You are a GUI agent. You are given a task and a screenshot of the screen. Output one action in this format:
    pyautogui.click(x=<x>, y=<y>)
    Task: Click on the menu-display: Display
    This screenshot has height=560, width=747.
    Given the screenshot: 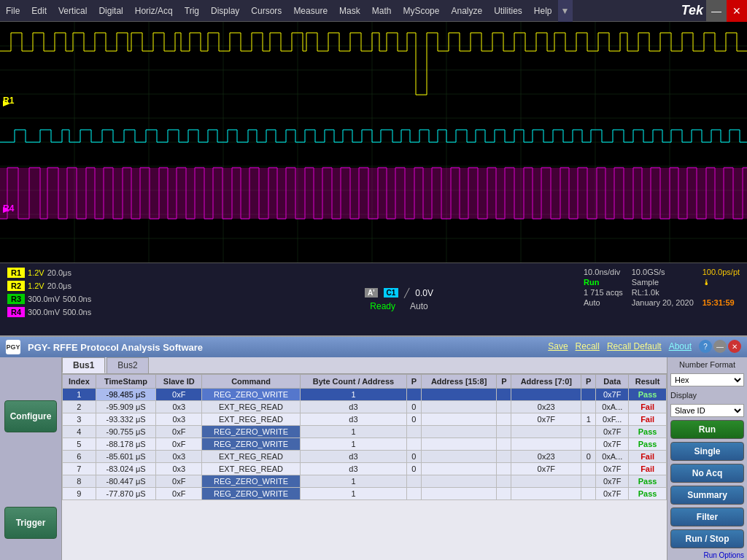 What is the action you would take?
    pyautogui.click(x=225, y=11)
    